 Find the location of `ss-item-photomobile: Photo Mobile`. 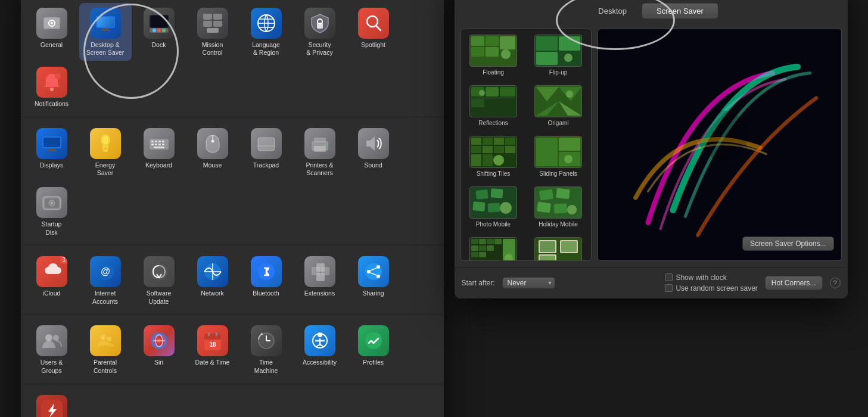

ss-item-photomobile: Photo Mobile is located at coordinates (493, 206).